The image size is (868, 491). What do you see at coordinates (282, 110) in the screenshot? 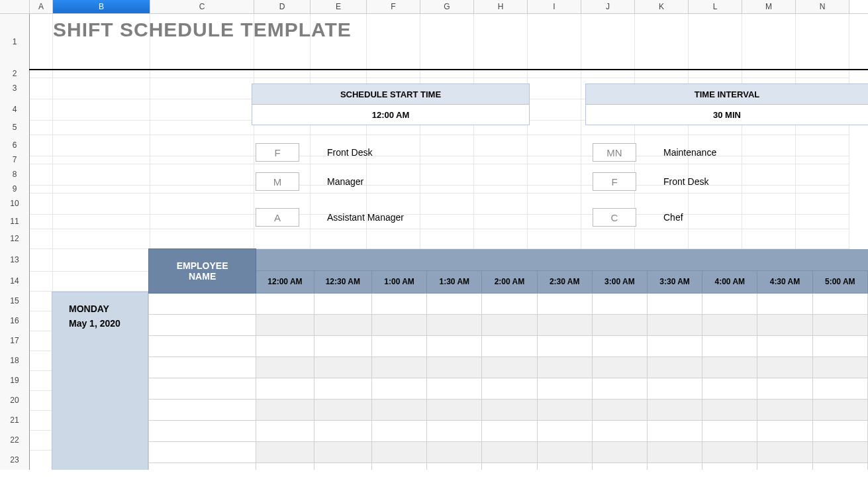
I see `cell-D4` at bounding box center [282, 110].